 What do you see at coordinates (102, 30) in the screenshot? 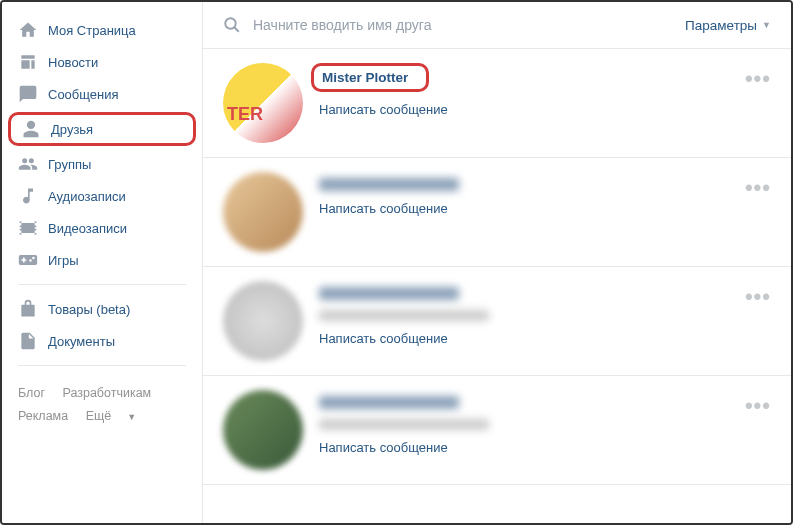
I see `nav-my-page: Моя Страница` at bounding box center [102, 30].